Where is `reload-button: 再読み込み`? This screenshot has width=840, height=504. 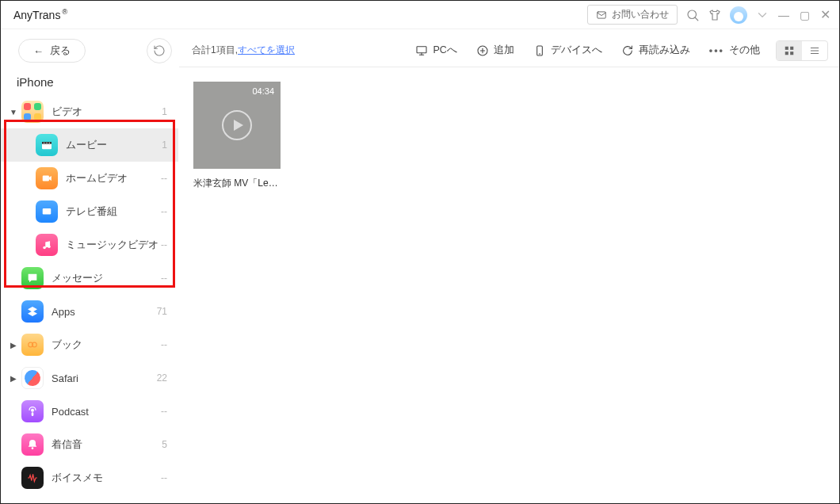
reload-button: 再読み込み is located at coordinates (656, 51).